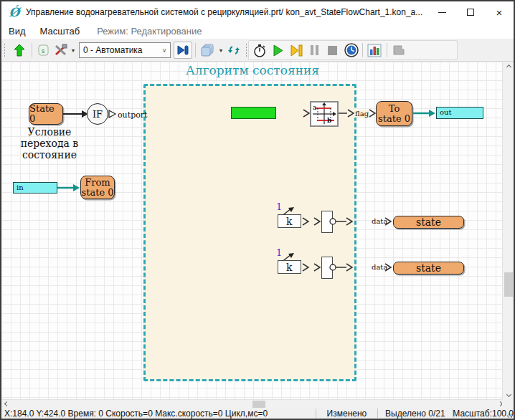 The height and width of the screenshot is (420, 515). I want to click on indicator-block, so click(254, 113).